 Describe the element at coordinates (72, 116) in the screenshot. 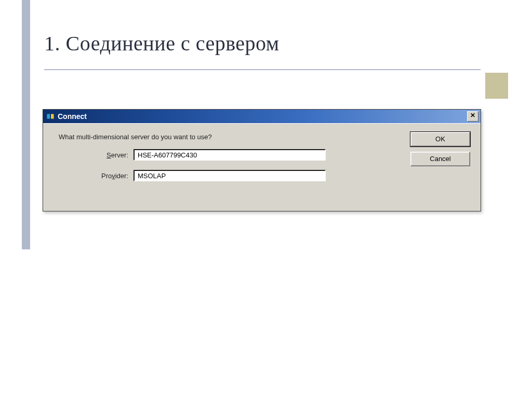

I see `dialog-title-text: Connect` at that location.